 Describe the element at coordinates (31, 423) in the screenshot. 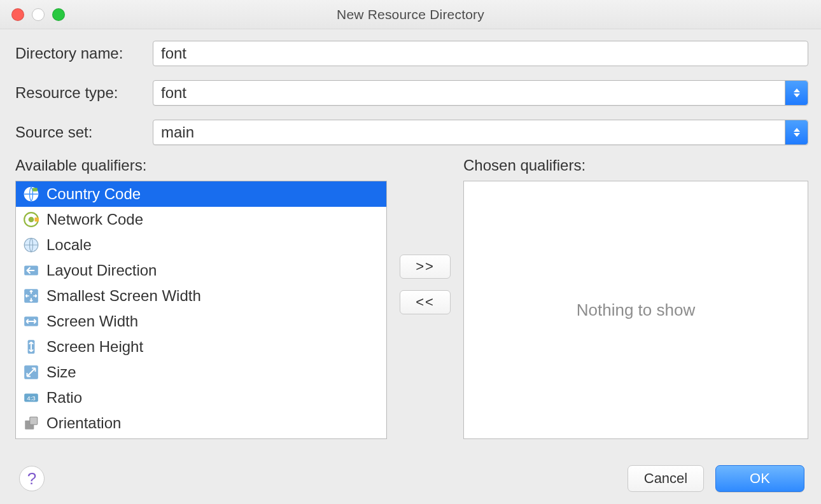

I see `orientation-icon` at that location.